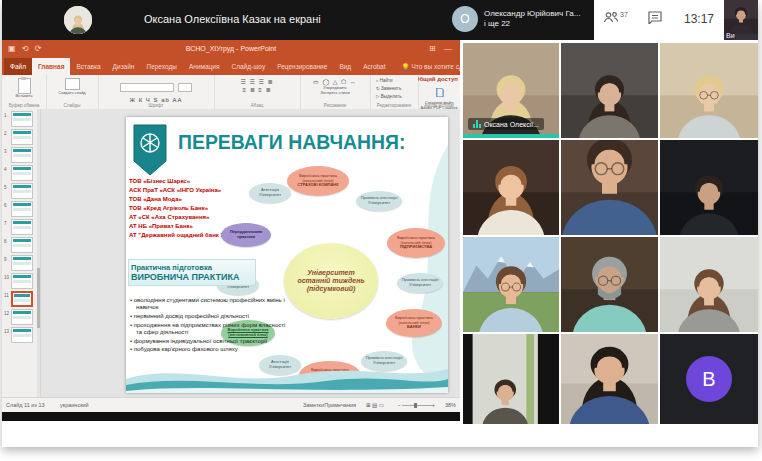 This screenshot has height=461, width=762. Describe the element at coordinates (231, 66) in the screenshot. I see `ribbon-tabs: ФайлГлавнаяВставкаДизайнПереходыАнимация…` at that location.